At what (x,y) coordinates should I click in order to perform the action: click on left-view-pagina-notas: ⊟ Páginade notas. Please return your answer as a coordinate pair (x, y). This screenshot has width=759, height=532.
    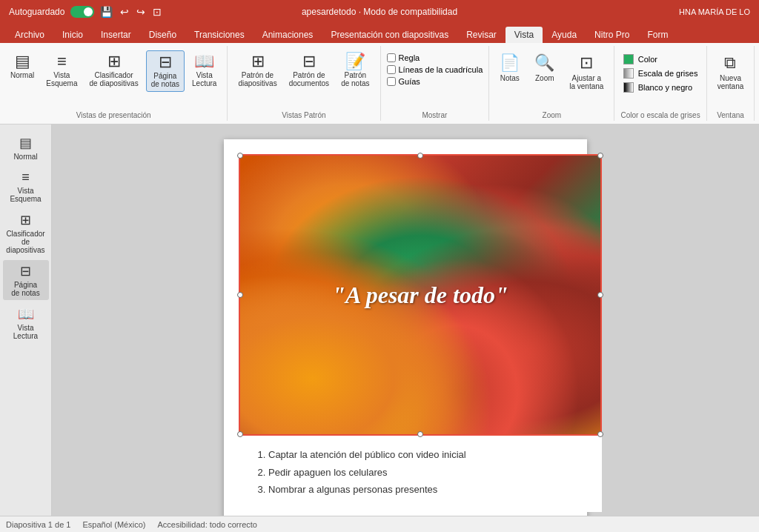
    Looking at the image, I should click on (26, 280).